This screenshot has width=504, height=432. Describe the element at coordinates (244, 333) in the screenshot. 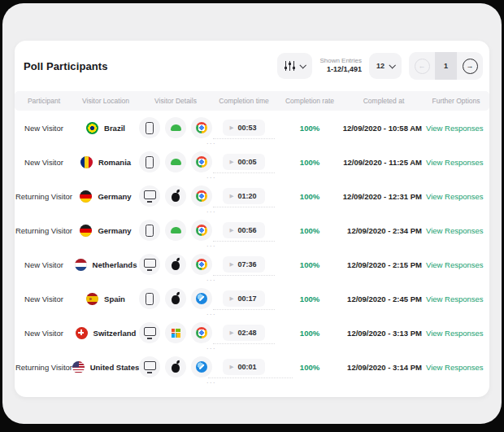

I see `completion-time-chip: ▶ 02:48` at that location.